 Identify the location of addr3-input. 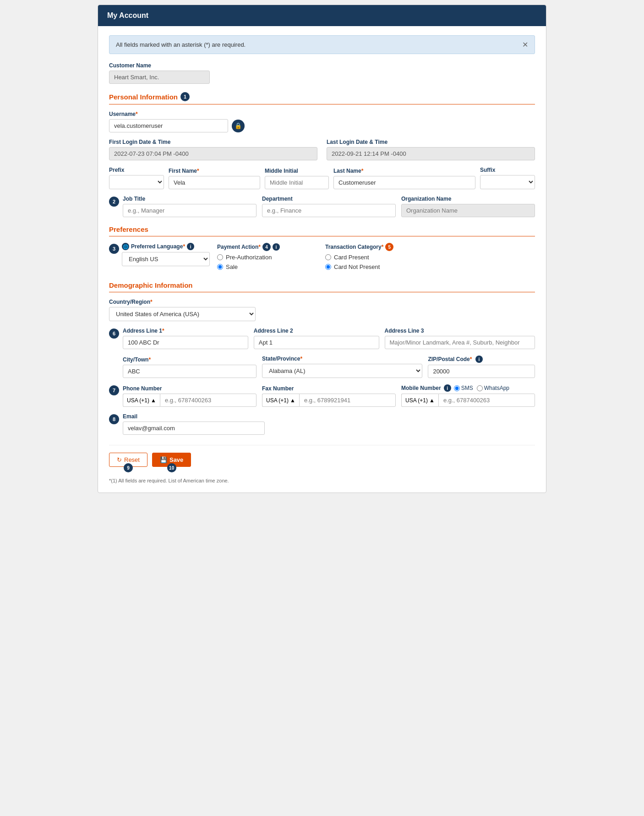
(460, 343).